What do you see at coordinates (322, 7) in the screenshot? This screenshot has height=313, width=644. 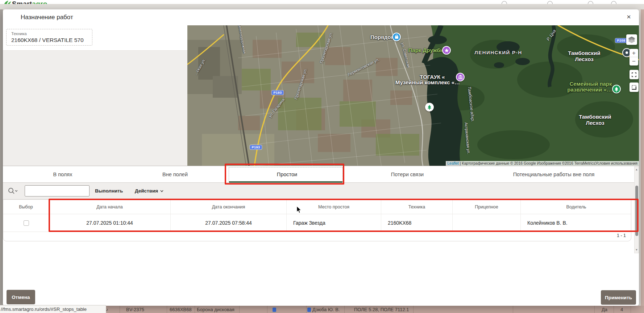 I see `dim-overlay-top` at bounding box center [322, 7].